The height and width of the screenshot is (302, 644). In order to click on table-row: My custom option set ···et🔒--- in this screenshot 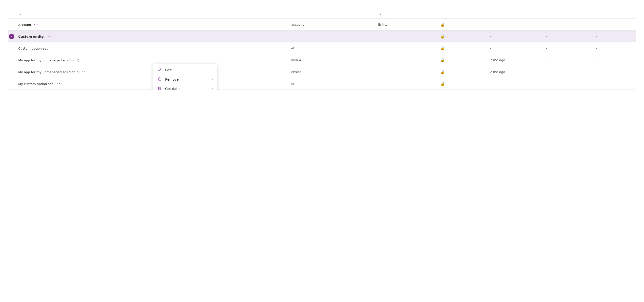, I will do `click(322, 84)`.